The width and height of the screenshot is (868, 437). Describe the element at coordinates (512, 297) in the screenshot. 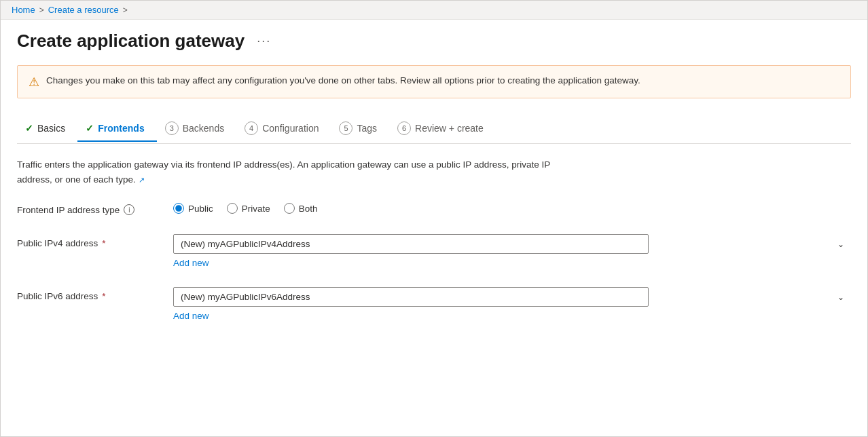

I see `ipv6-dropdown-wrapper: (New) myAGPublicIPv6Address ⌄` at that location.